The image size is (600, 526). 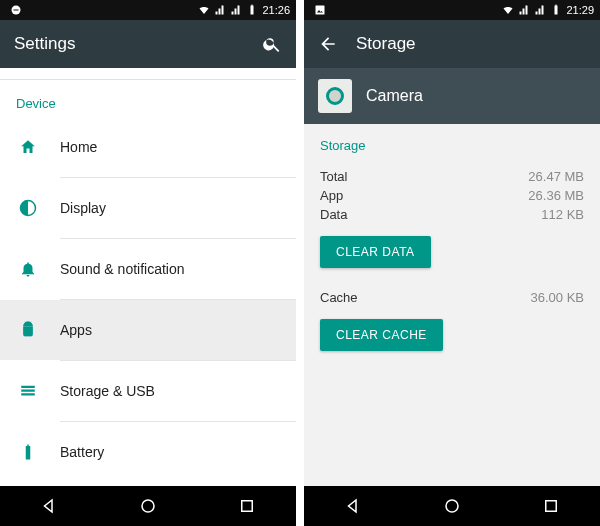 What do you see at coordinates (148, 391) in the screenshot?
I see `sidebar-item-storage: Storage & USB` at bounding box center [148, 391].